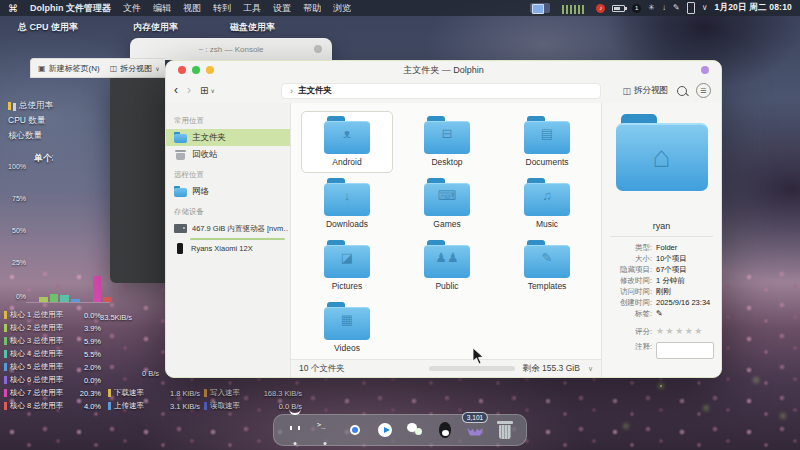 This screenshot has height=450, width=800. Describe the element at coordinates (415, 430) in the screenshot. I see `dock-item-wechat` at that location.